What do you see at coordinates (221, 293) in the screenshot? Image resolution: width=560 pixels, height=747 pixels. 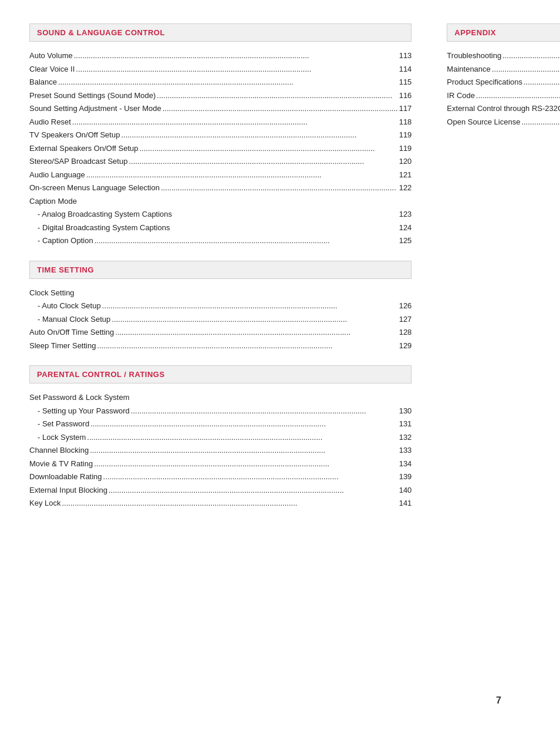 I see `toc-entry: Clock Setting` at bounding box center [221, 293].